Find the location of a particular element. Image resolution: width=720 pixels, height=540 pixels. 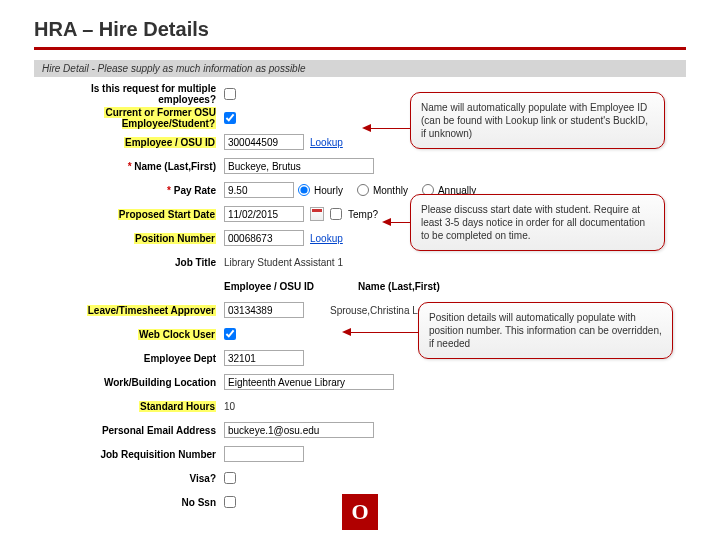

label-no-ssn: No Ssn is located at coordinates (199, 502).